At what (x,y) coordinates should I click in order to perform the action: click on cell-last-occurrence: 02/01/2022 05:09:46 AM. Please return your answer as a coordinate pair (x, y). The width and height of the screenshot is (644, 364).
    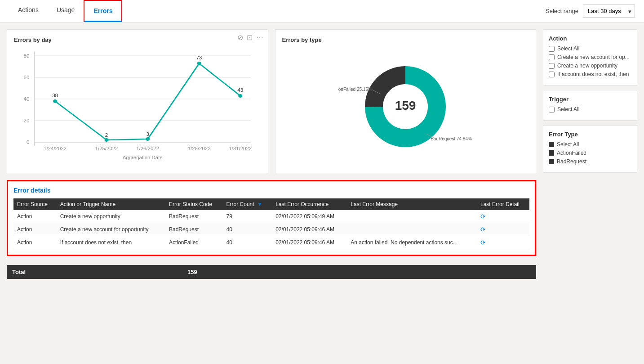
    Looking at the image, I should click on (309, 243).